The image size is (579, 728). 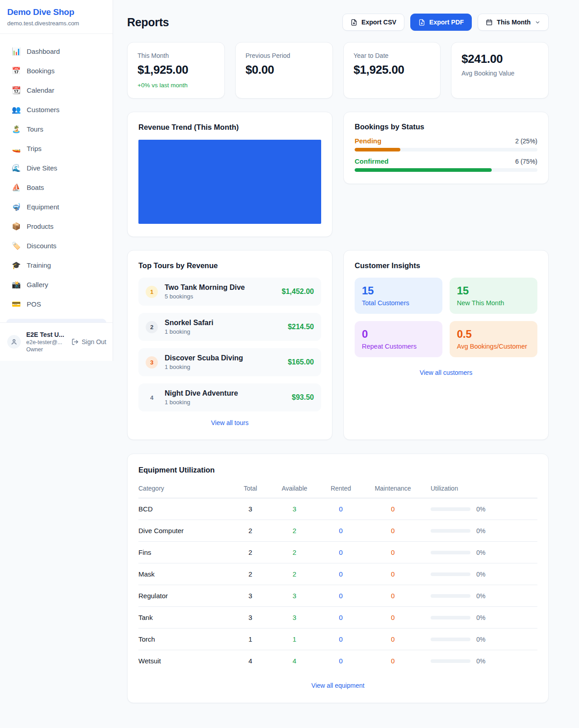 What do you see at coordinates (185, 661) in the screenshot?
I see `cell-category: Wetsuit` at bounding box center [185, 661].